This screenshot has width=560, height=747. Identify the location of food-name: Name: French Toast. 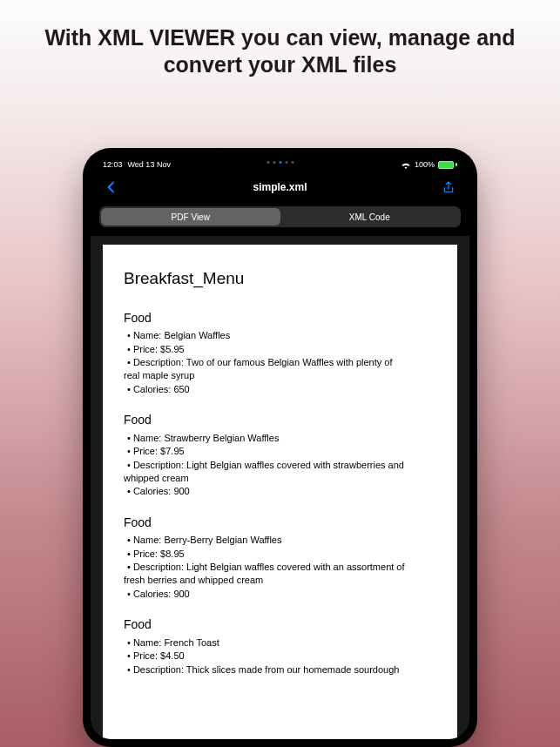
(280, 643).